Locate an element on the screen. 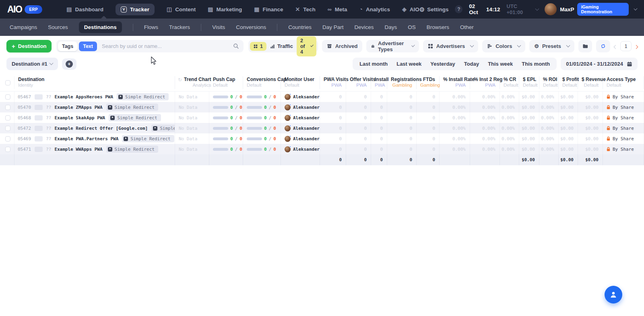  column-header-trend-chart: ↻Trend ChartAnalytics is located at coordinates (192, 83).